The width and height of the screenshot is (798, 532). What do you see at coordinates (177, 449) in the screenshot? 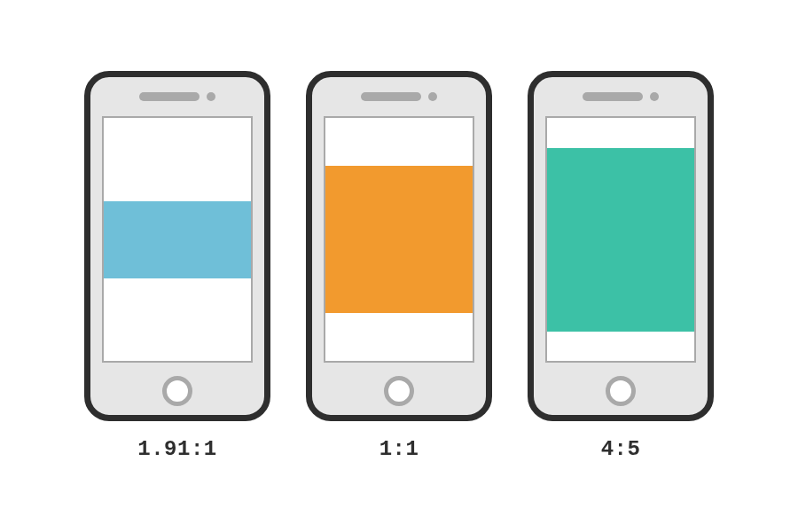
I see `ratio-label-landscape: 1.91:1` at bounding box center [177, 449].